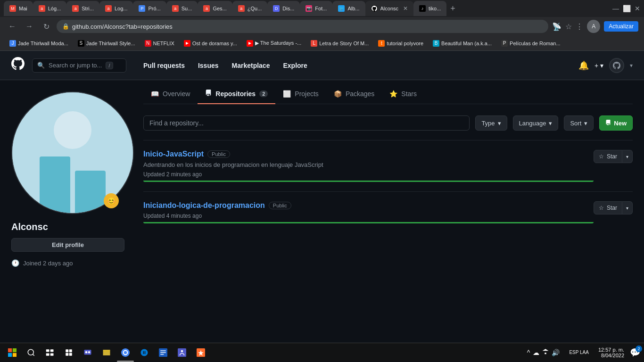  What do you see at coordinates (349, 8) in the screenshot?
I see `tab-alb: 🐦 Alb...` at bounding box center [349, 8].